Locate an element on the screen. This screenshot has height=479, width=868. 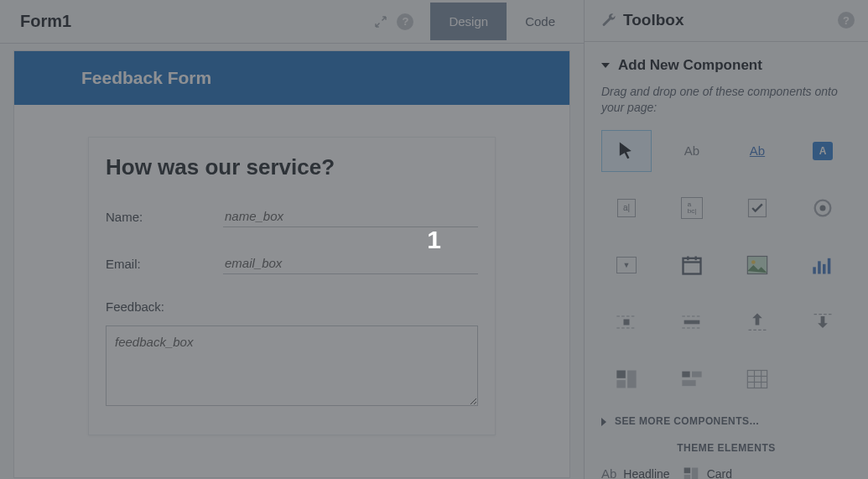
wrench-icon is located at coordinates (609, 20).